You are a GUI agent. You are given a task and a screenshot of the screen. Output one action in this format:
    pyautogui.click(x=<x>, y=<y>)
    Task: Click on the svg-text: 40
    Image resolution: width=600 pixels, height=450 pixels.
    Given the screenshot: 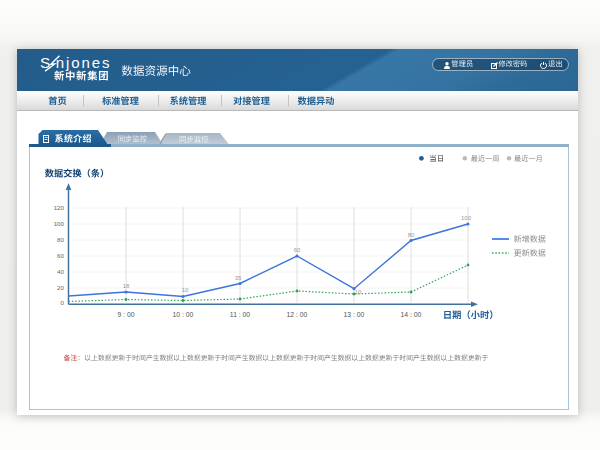 What is the action you would take?
    pyautogui.click(x=60, y=272)
    